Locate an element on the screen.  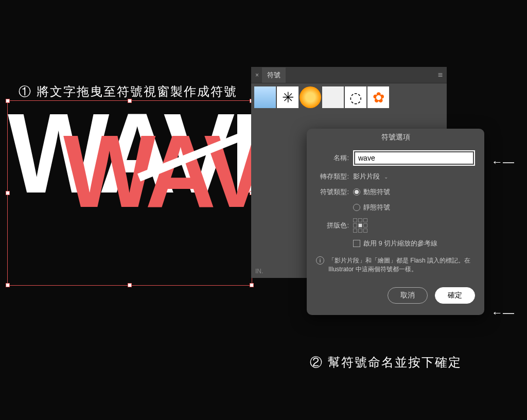
radio-dynamic-label: 動態符號 is located at coordinates (377, 192).